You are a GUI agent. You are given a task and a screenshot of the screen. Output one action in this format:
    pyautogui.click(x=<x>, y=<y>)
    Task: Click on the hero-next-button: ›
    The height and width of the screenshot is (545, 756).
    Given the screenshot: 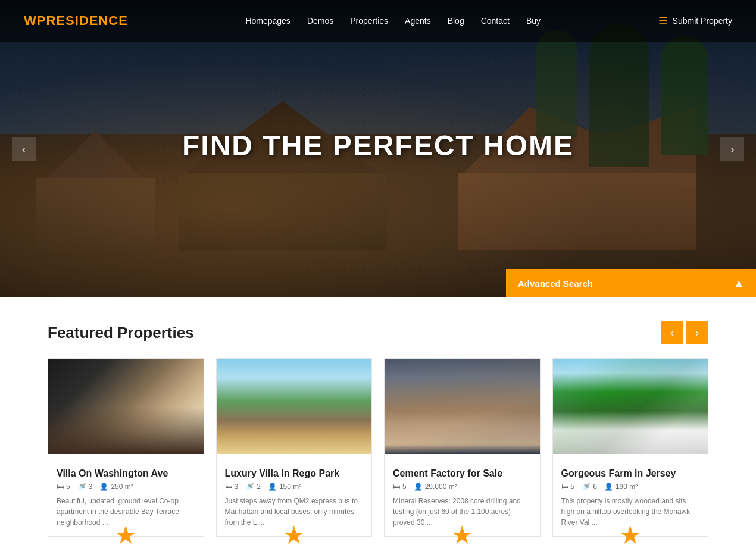 What is the action you would take?
    pyautogui.click(x=732, y=149)
    